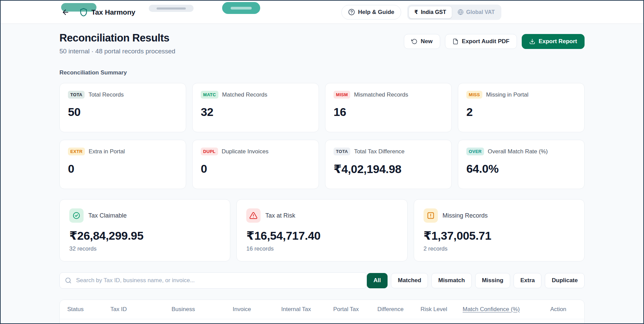  I want to click on filter-group: All Matched Mismatch Missing Extra Dupli…, so click(476, 281).